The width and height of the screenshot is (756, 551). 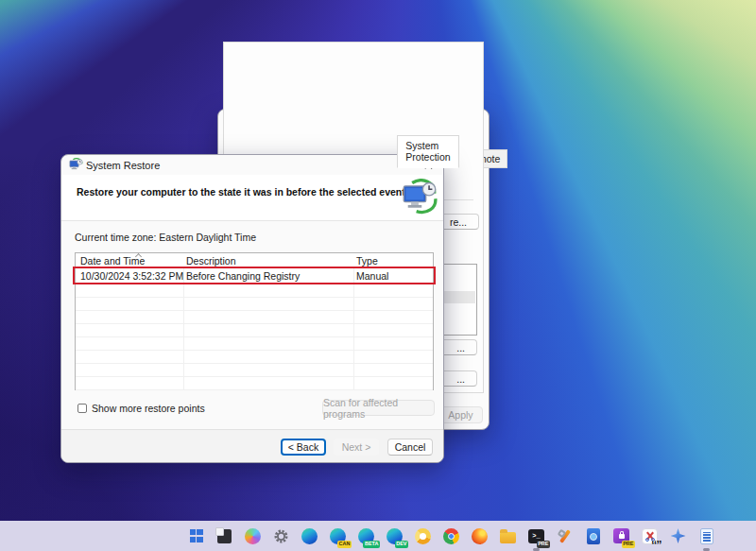 I want to click on system-restore-large-icon, so click(x=420, y=197).